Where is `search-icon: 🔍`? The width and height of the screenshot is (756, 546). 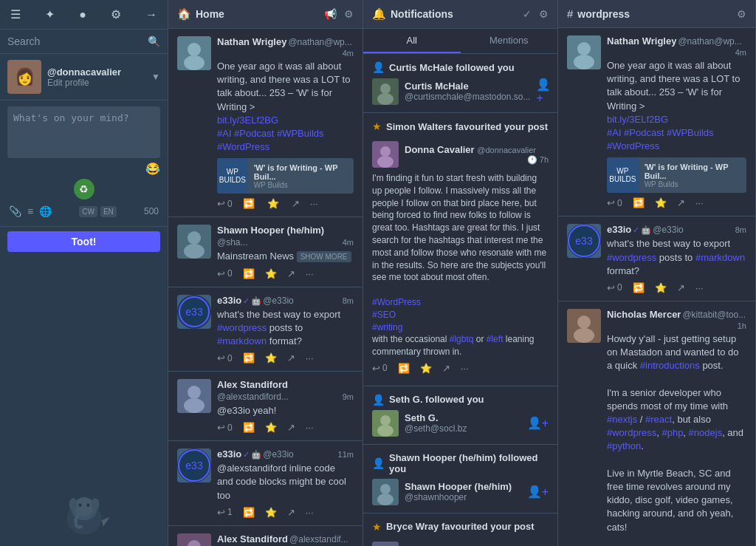
search-icon: 🔍 is located at coordinates (154, 41).